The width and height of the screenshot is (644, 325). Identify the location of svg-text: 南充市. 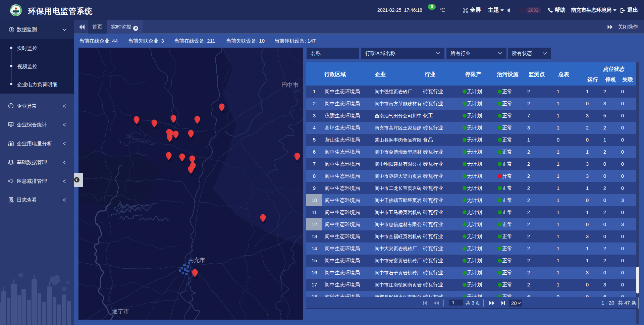
(197, 260).